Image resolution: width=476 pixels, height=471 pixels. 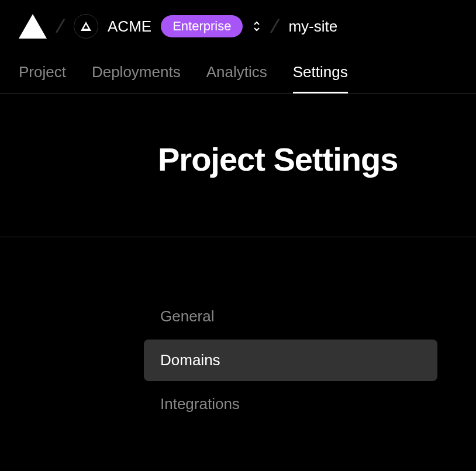 I want to click on vercel-logo-icon, so click(x=33, y=26).